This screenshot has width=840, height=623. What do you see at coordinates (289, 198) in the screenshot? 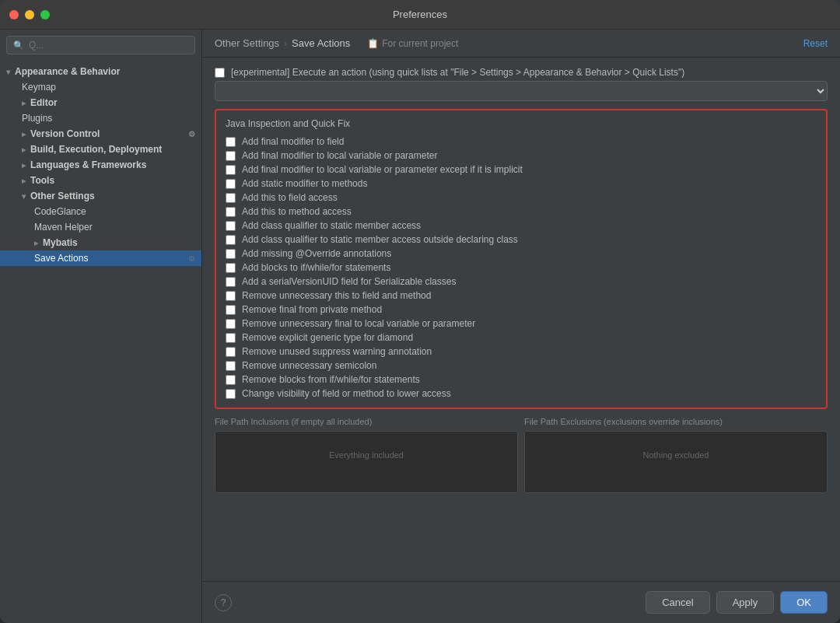
I see `inspection-label-add-this-field: Add this to field access` at bounding box center [289, 198].